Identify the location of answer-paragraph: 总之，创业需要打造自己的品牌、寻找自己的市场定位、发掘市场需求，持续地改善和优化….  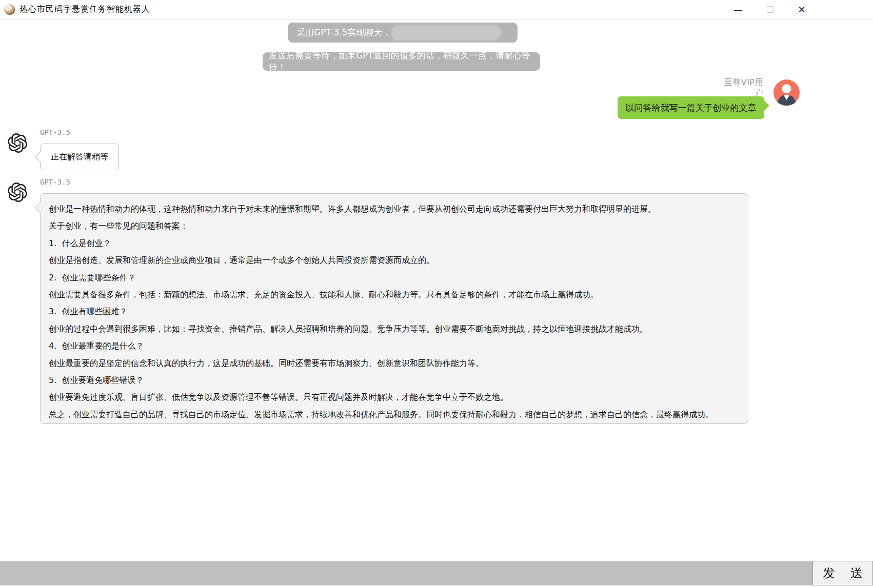
(393, 414).